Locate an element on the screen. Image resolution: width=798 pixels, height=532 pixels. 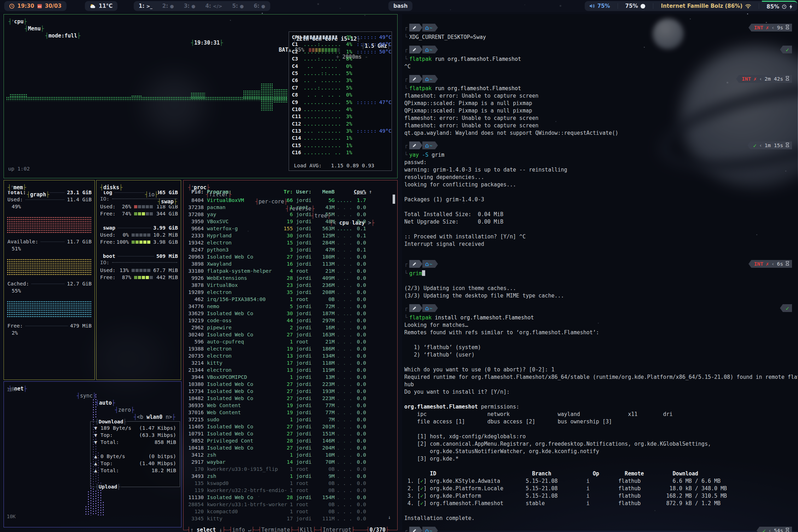
shell-prompt: ┌⌂~✓ is located at coordinates (600, 50).